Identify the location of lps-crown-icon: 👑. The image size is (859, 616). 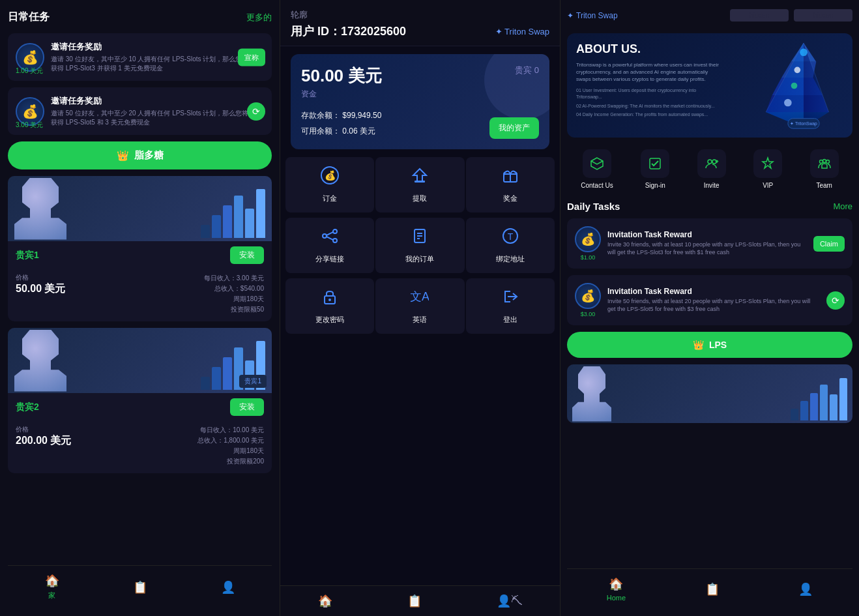
(123, 156).